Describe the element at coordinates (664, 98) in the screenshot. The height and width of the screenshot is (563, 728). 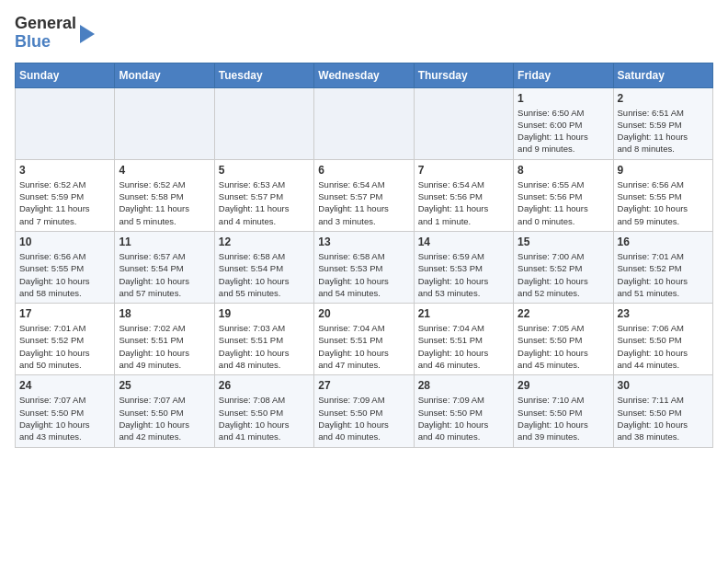
I see `day-number: 2` at that location.